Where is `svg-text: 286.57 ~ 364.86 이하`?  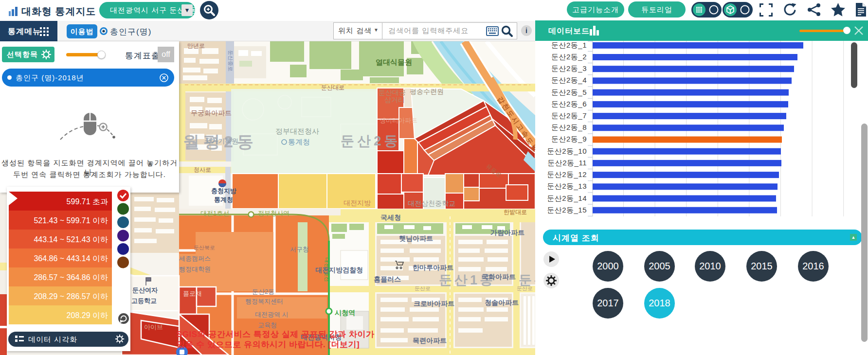
svg-text: 286.57 ~ 364.86 이하 is located at coordinates (71, 277).